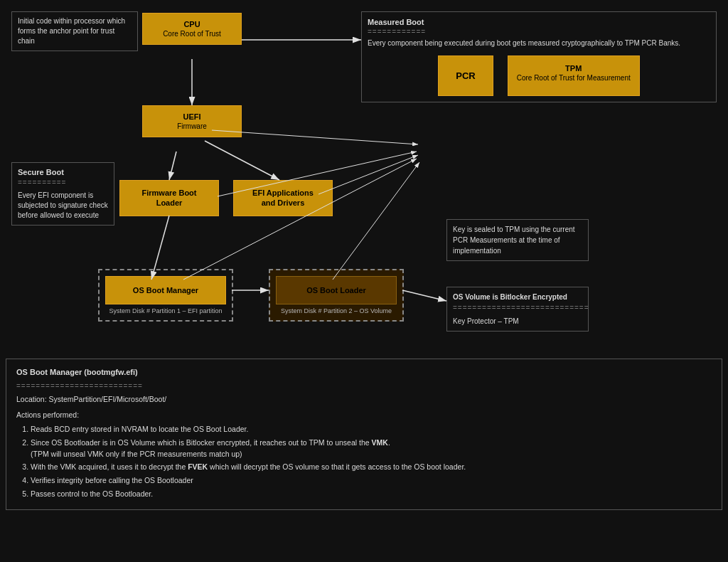  I want to click on disk-partition-2: OS Boot Loader System Disk # Partition 2…, so click(336, 295).